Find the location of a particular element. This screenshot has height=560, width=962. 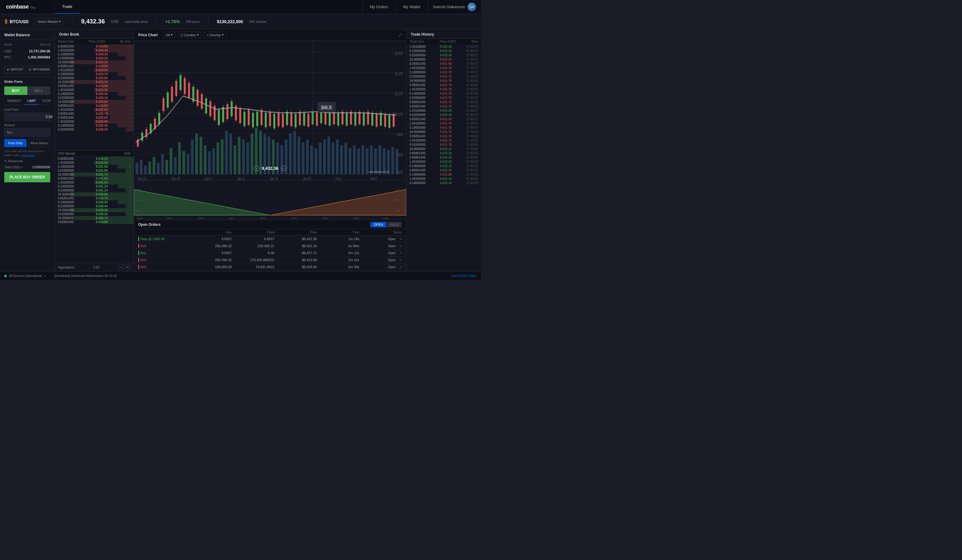

oo-col-filled: Filled is located at coordinates (253, 232).